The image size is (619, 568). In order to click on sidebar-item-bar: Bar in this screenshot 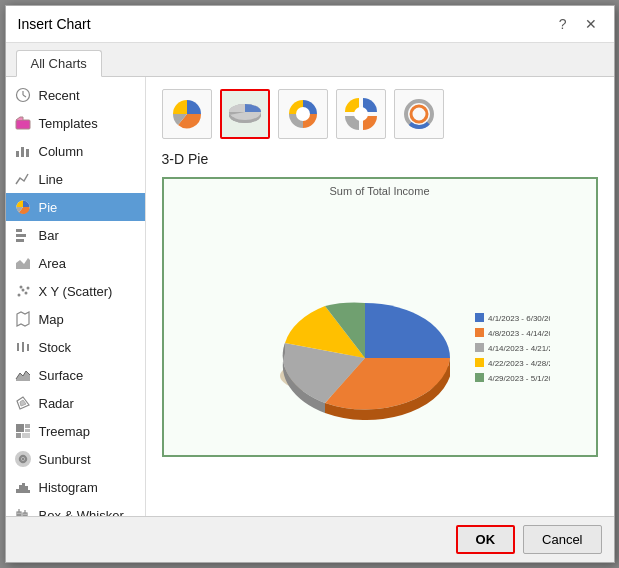, I will do `click(76, 235)`.